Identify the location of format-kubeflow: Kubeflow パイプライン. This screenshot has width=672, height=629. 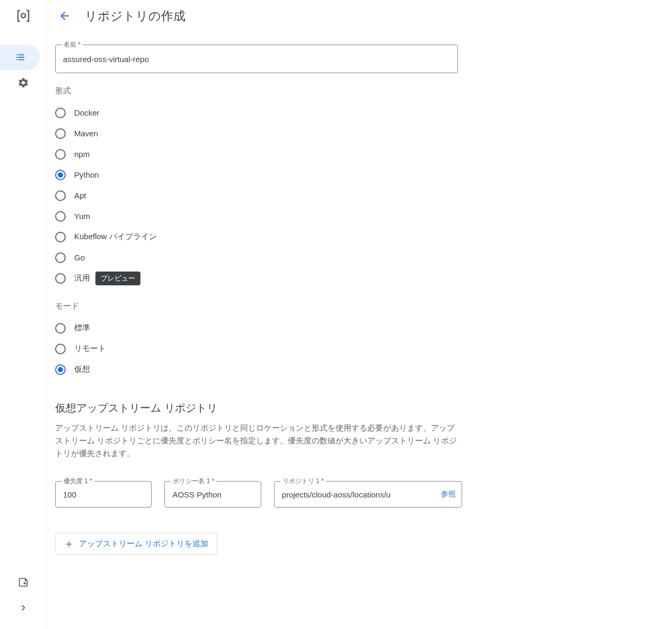
(259, 237).